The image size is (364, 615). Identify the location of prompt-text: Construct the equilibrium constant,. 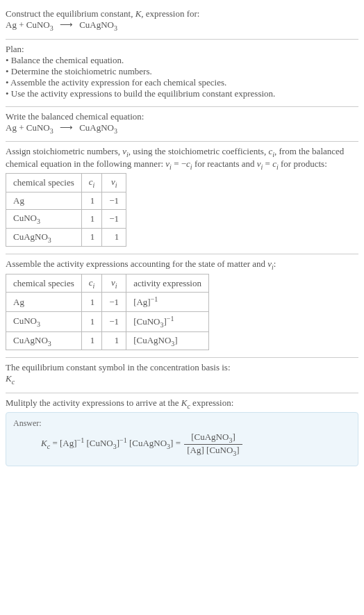
(71, 14).